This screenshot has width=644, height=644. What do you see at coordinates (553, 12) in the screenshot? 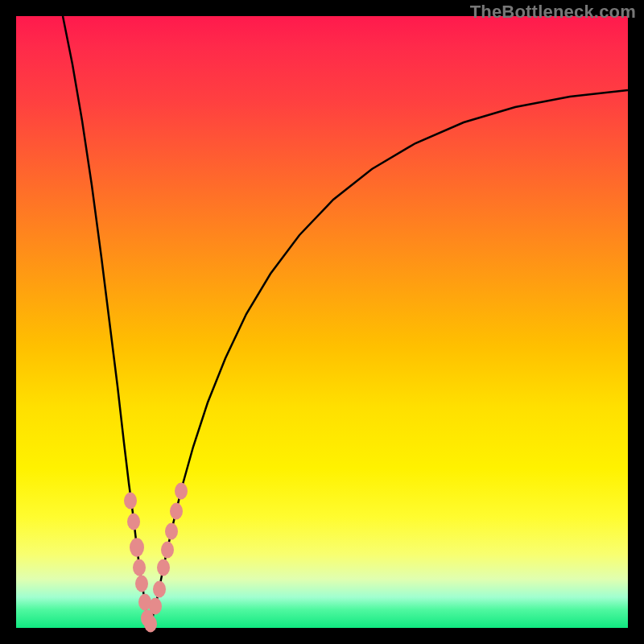
I see `watermark-text: TheBottleneck.com` at bounding box center [553, 12].